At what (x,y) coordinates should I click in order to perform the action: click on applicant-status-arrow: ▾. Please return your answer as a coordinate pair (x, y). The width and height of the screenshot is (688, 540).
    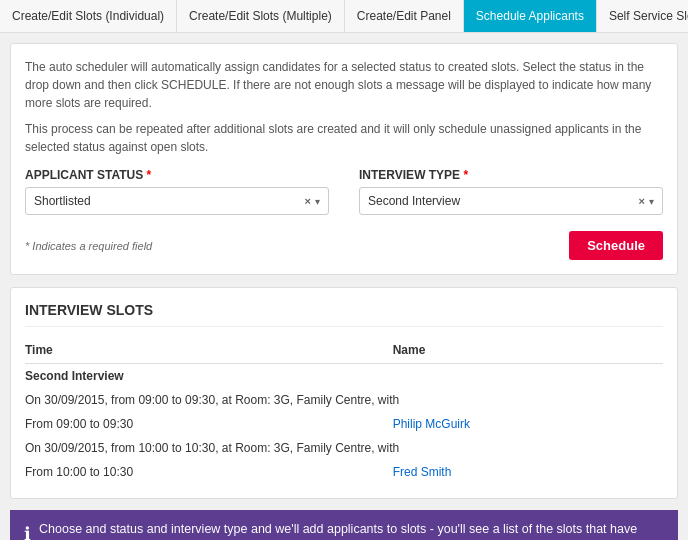
    Looking at the image, I should click on (318, 202).